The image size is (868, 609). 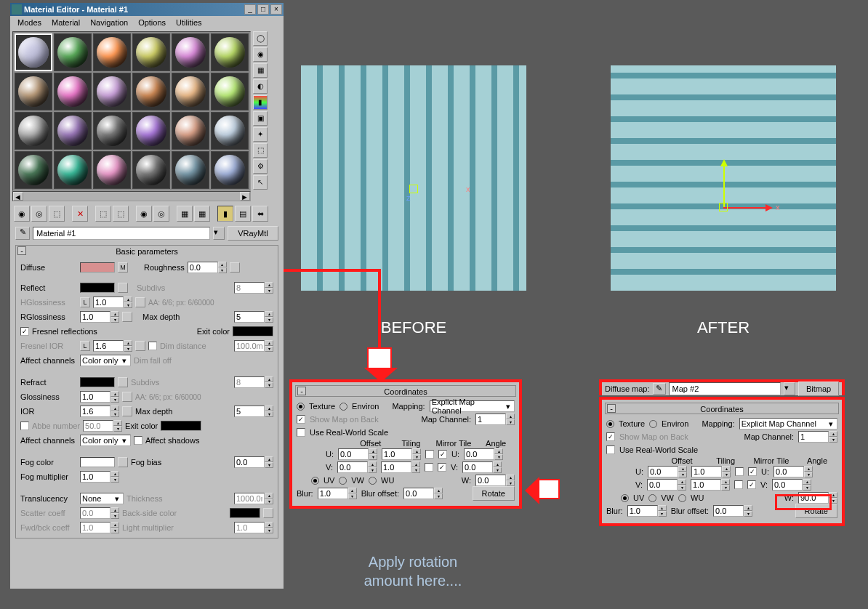 I want to click on rollout-header: - Basic parameters, so click(x=147, y=251).